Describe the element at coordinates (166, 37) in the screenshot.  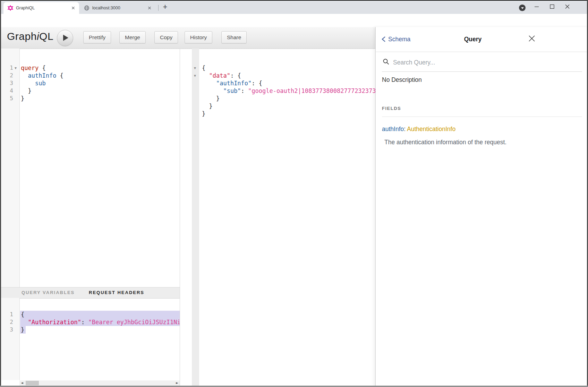
I see `copy-button: Copy` at that location.